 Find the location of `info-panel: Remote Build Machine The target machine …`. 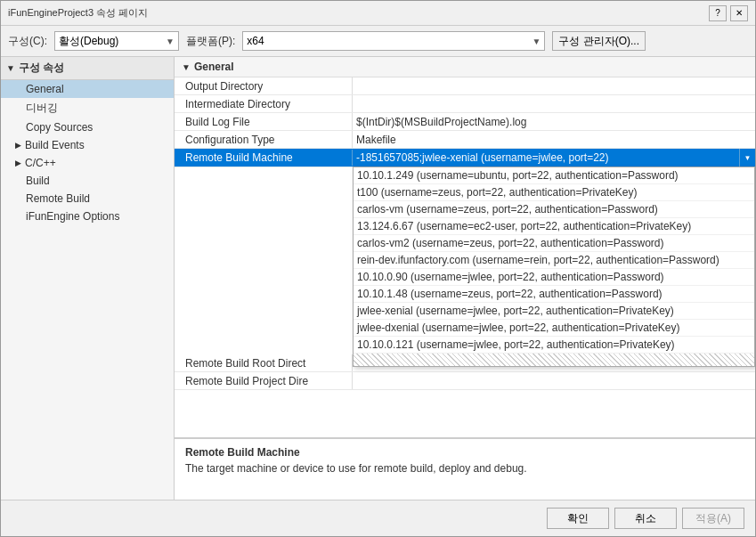

info-panel: Remote Build Machine The target machine … is located at coordinates (465, 468).